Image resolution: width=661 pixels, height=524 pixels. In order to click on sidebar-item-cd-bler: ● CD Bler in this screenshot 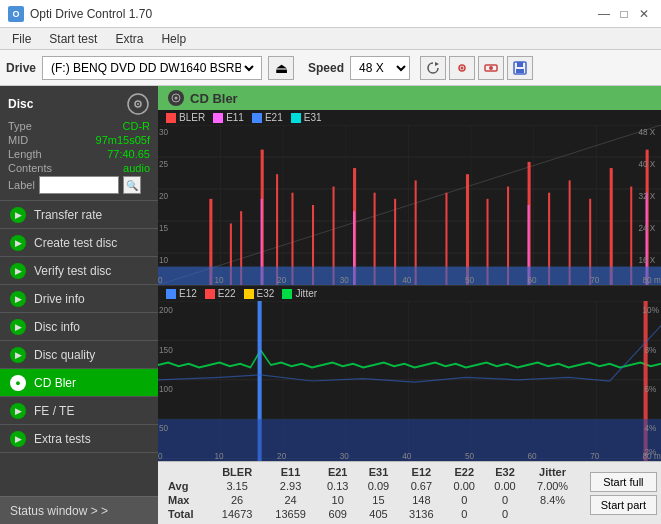, I will do `click(79, 383)`.